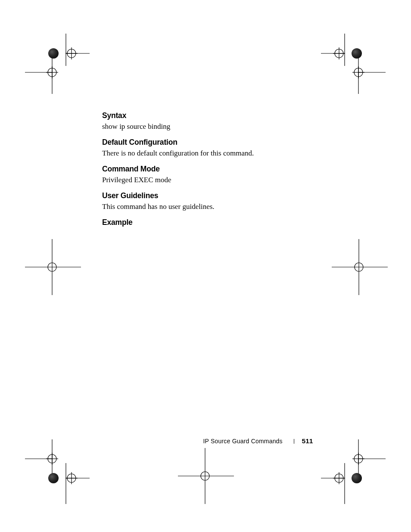 This screenshot has width=411, height=532. What do you see at coordinates (243, 441) in the screenshot?
I see `footer-section-label: IP Source Guard Commands` at bounding box center [243, 441].